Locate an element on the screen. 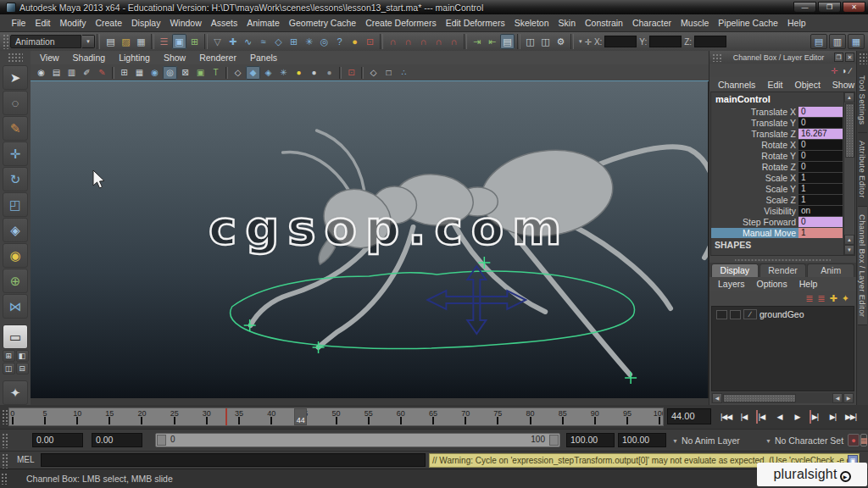  menu-skin: Skin is located at coordinates (566, 23).